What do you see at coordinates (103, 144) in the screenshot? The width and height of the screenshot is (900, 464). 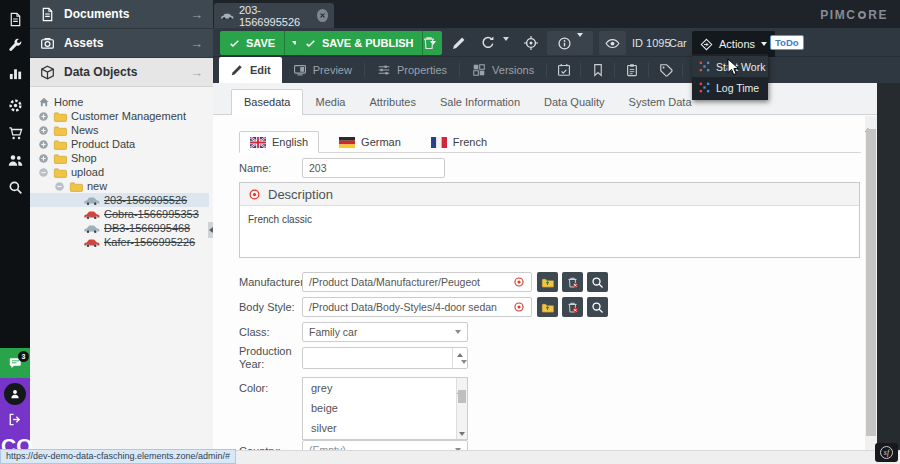 I see `tree-item-label: Product Data` at bounding box center [103, 144].